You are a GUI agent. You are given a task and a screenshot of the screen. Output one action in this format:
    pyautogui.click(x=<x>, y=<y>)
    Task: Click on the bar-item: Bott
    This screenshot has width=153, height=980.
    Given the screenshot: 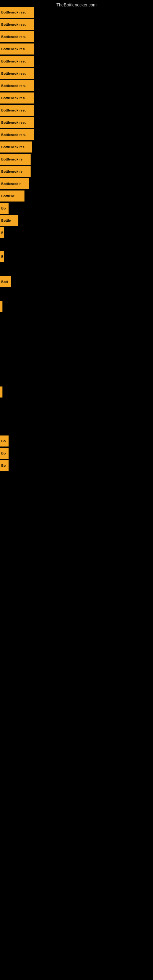 What is the action you would take?
    pyautogui.click(x=5, y=282)
    